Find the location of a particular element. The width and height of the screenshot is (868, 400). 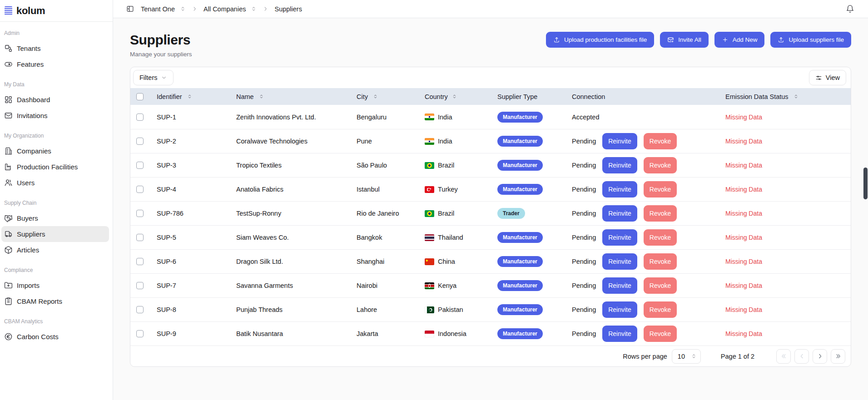

column-header-country: Country is located at coordinates (457, 96).